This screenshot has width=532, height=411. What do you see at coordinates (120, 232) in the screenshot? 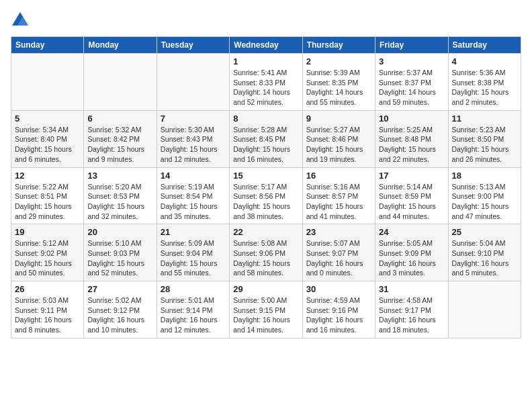
I see `day-number: 20` at bounding box center [120, 232].